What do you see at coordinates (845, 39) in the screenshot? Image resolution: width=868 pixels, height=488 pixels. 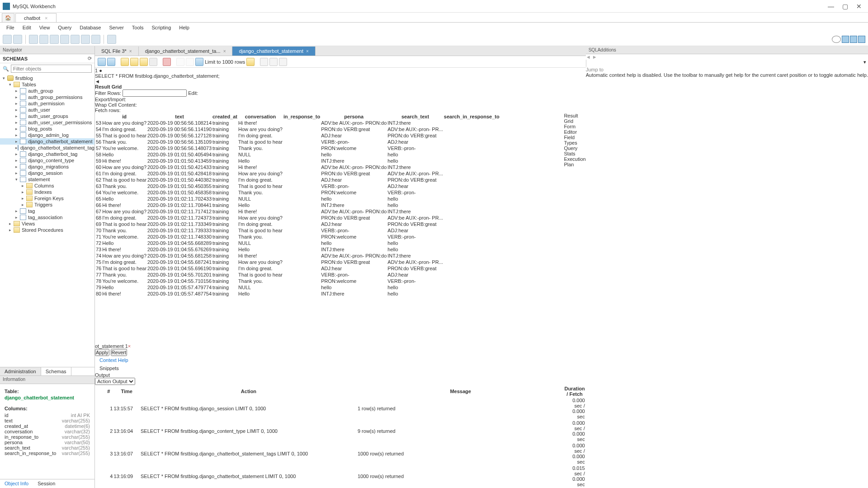 I see `toggle-left-panel-icon` at bounding box center [845, 39].